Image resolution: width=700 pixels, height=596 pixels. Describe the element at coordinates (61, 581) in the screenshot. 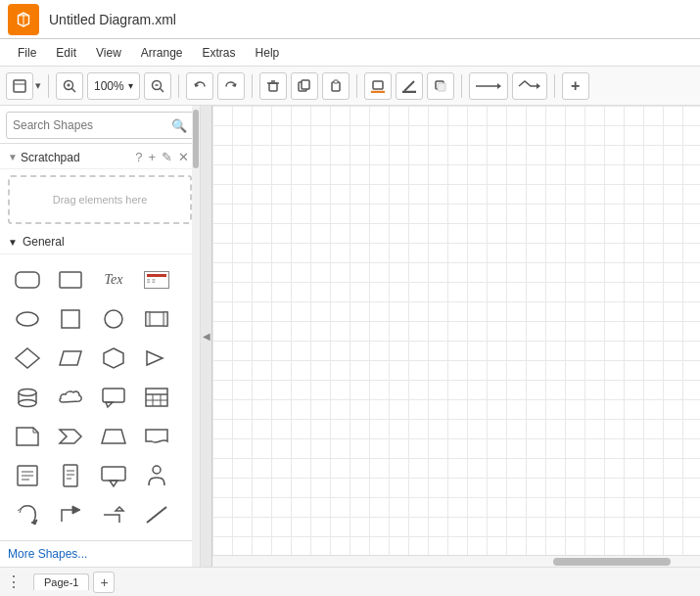

I see `page-tab-1: Page-1` at that location.